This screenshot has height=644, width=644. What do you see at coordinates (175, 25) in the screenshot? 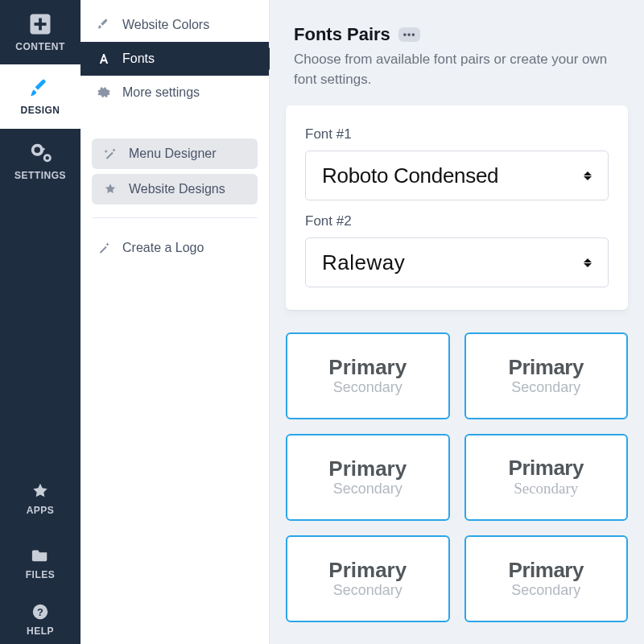
I see `submenu-item-website-colors: Website Colors` at bounding box center [175, 25].